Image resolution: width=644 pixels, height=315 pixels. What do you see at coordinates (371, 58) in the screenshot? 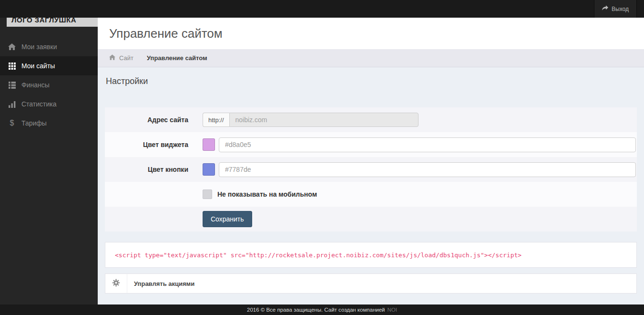
I see `breadcrumb: Сайт Управление сайтом` at bounding box center [371, 58].